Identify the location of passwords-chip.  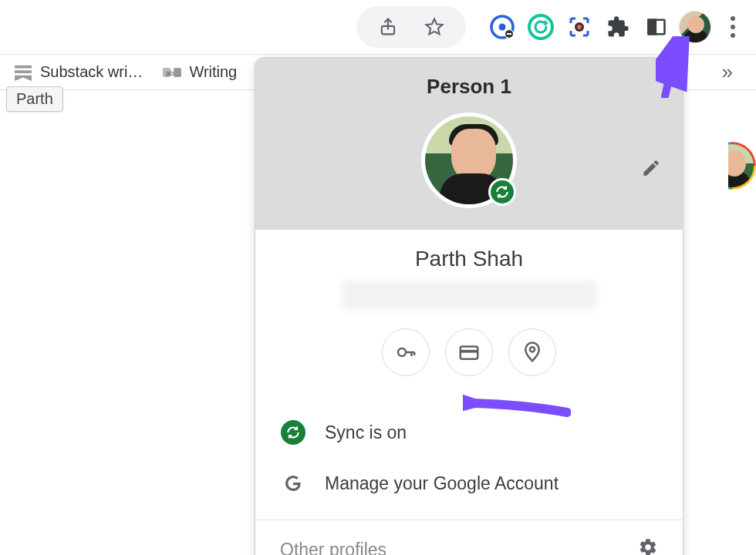
(406, 352).